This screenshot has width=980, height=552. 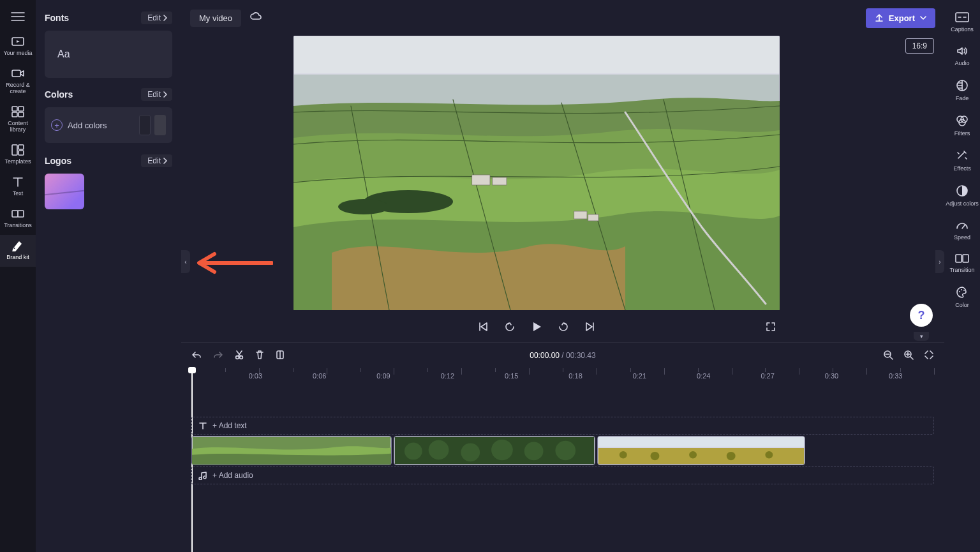 I want to click on nav-label: Text, so click(x=18, y=193).